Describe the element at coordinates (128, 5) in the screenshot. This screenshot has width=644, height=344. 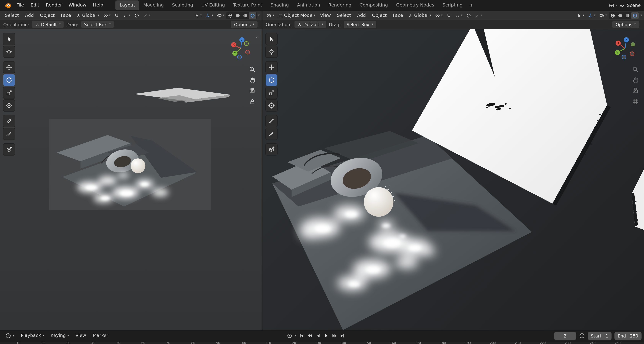
I see `tab-layout: Layout` at that location.